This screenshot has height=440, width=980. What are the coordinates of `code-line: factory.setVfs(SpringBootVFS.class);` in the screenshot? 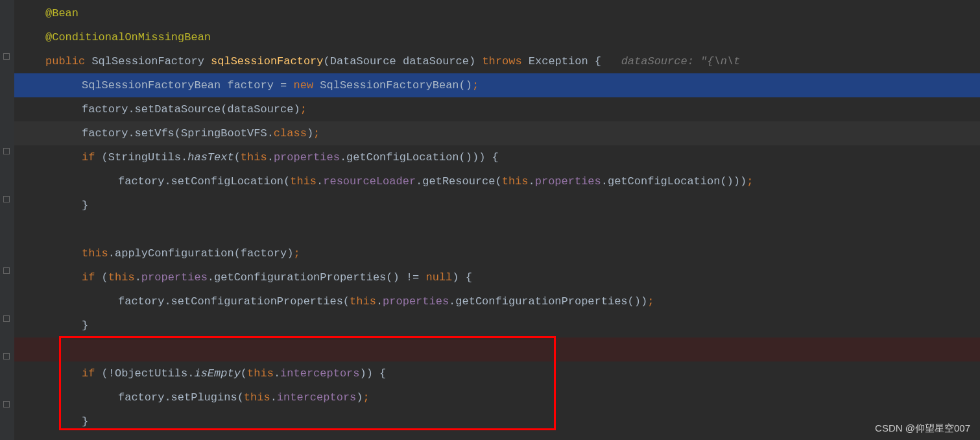 It's located at (497, 134).